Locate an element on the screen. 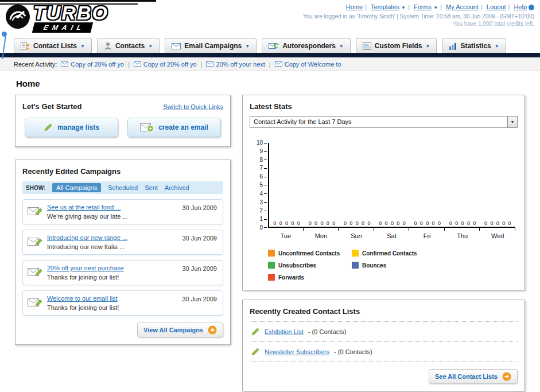 The width and height of the screenshot is (540, 392). filter-sent: Sent is located at coordinates (151, 188).